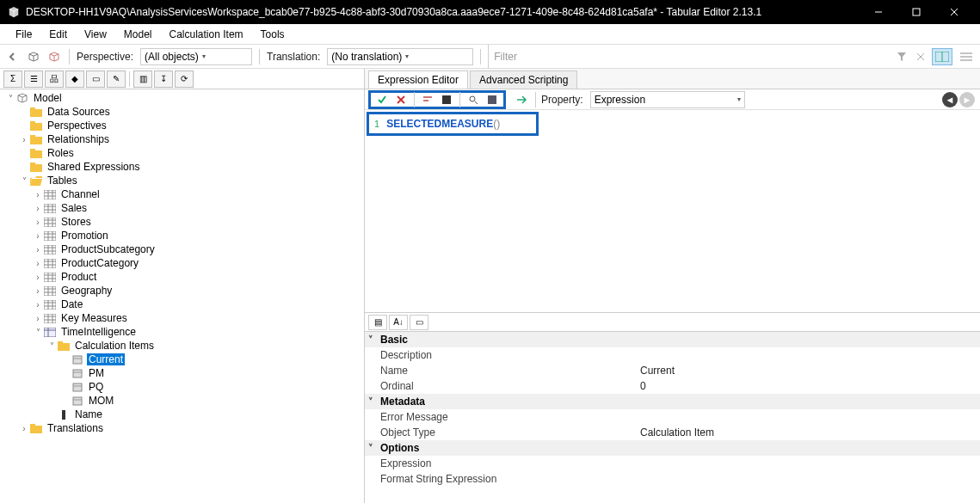  What do you see at coordinates (523, 79) in the screenshot?
I see `tab-advanced-scripting: Advanced Scripting` at bounding box center [523, 79].